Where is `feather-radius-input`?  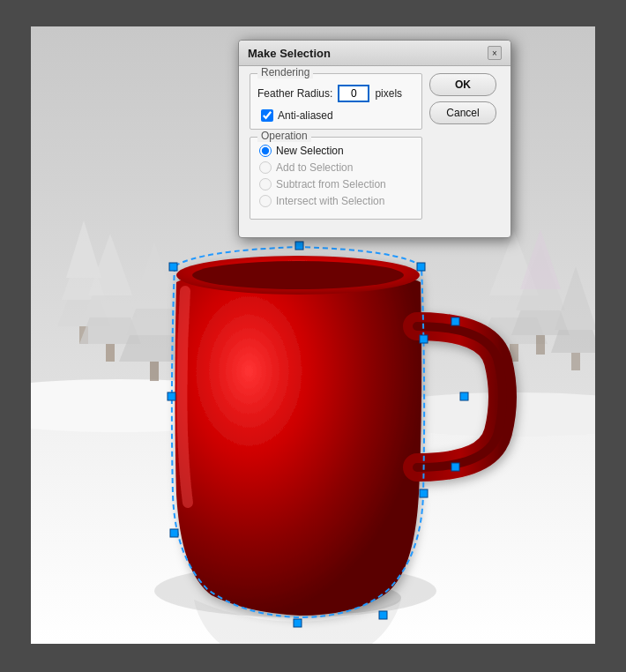 feather-radius-input is located at coordinates (354, 93).